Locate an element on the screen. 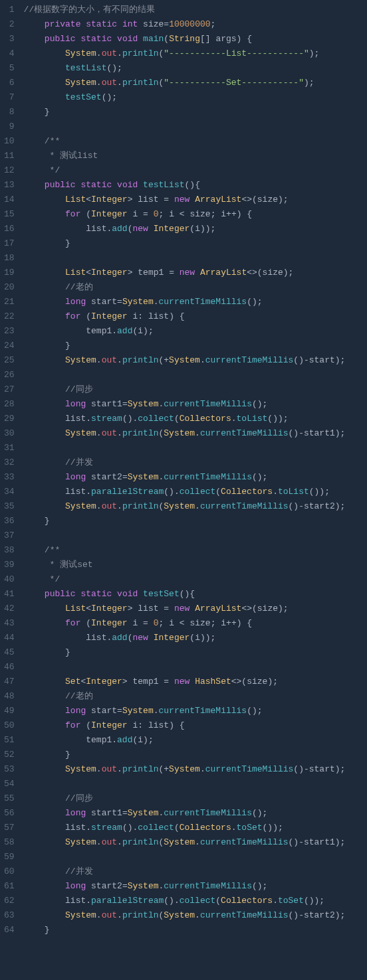 The width and height of the screenshot is (367, 980). line-number: 33 is located at coordinates (9, 477).